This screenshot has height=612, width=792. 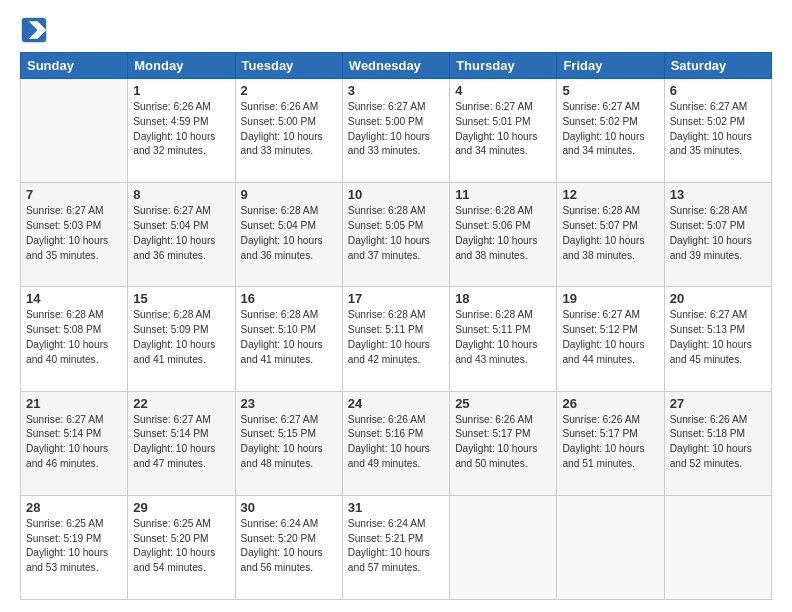 What do you see at coordinates (289, 90) in the screenshot?
I see `day-number: 2` at bounding box center [289, 90].